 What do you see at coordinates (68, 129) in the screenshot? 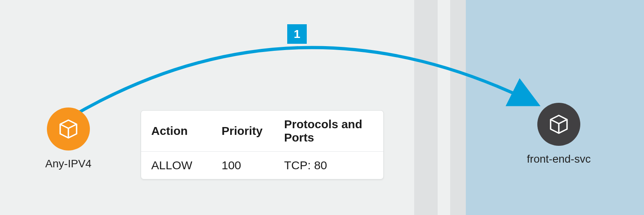
I see `node-source-disc` at bounding box center [68, 129].